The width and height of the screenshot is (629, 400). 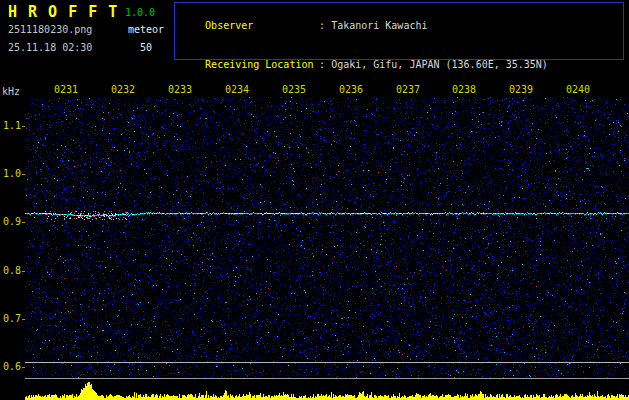 I want to click on time-tick-0236: 0236, so click(x=351, y=90).